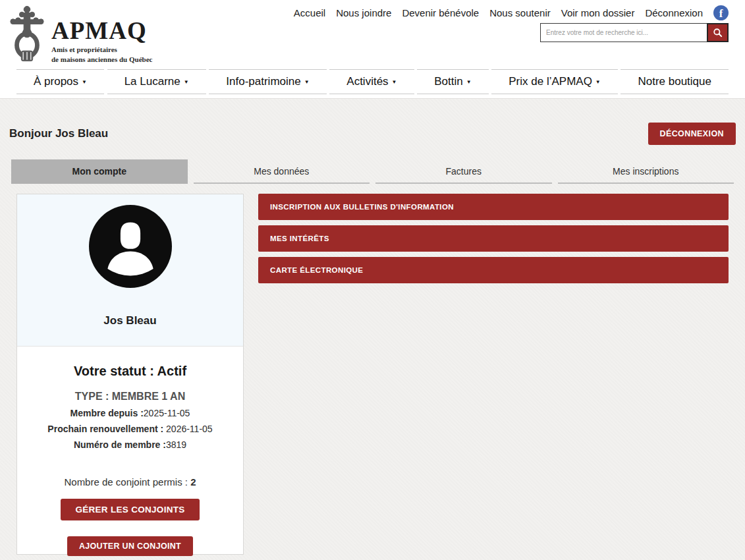  Describe the element at coordinates (167, 413) in the screenshot. I see `member-since-value: 2025-11-05` at that location.